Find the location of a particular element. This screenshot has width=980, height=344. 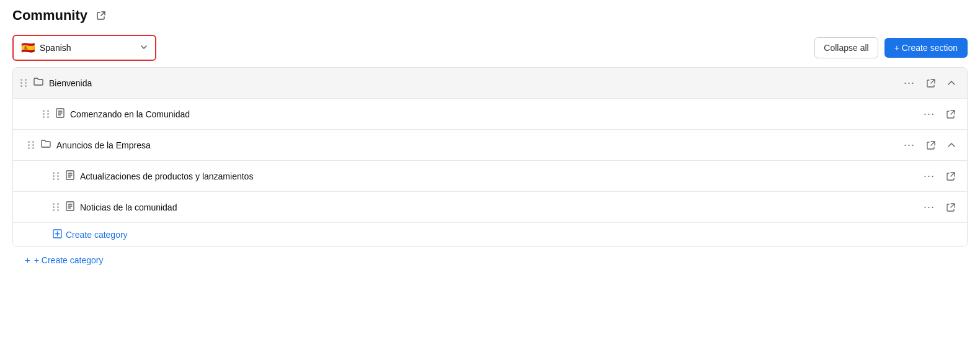

chevron-down-icon is located at coordinates (144, 48).